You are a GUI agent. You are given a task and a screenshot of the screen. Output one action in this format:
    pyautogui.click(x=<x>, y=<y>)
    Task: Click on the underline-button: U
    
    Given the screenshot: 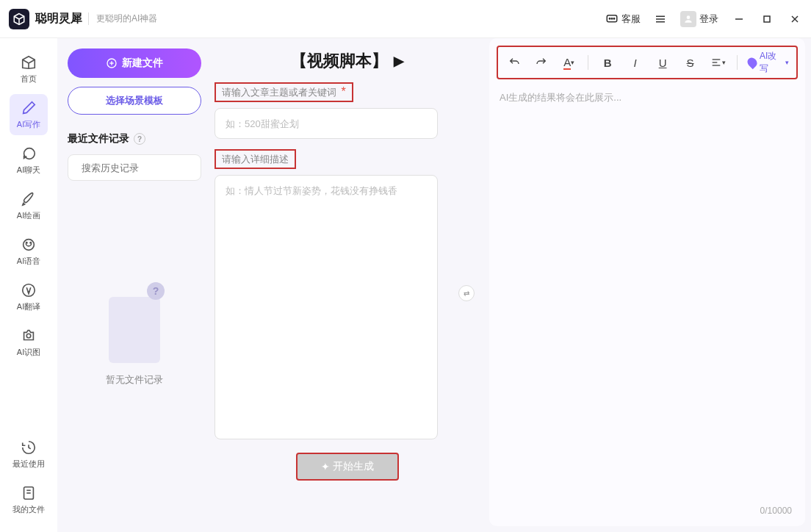 What is the action you would take?
    pyautogui.click(x=663, y=62)
    